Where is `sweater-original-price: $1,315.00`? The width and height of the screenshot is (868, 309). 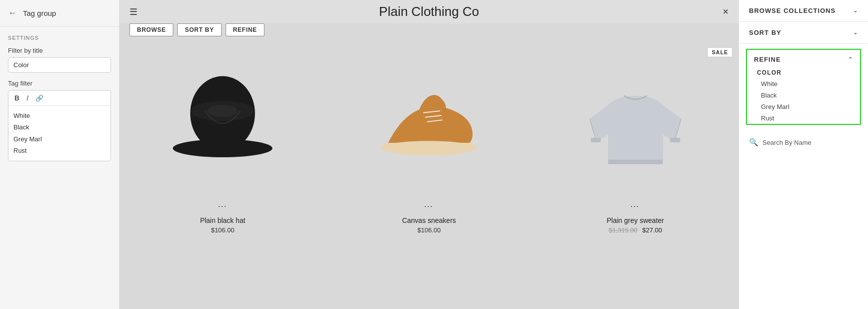
sweater-original-price: $1,315.00 is located at coordinates (623, 230).